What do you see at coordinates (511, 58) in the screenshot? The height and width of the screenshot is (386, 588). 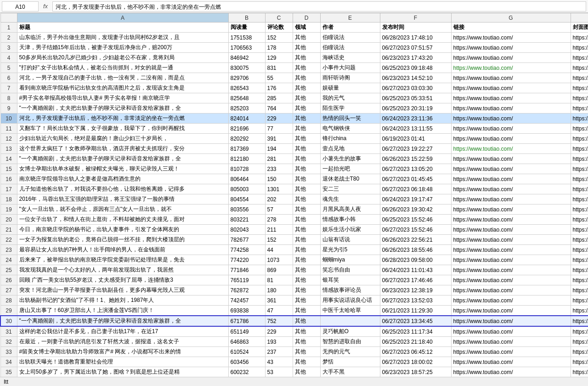 I see `cell-4-6: https://www.toutiao.com/` at bounding box center [511, 58].